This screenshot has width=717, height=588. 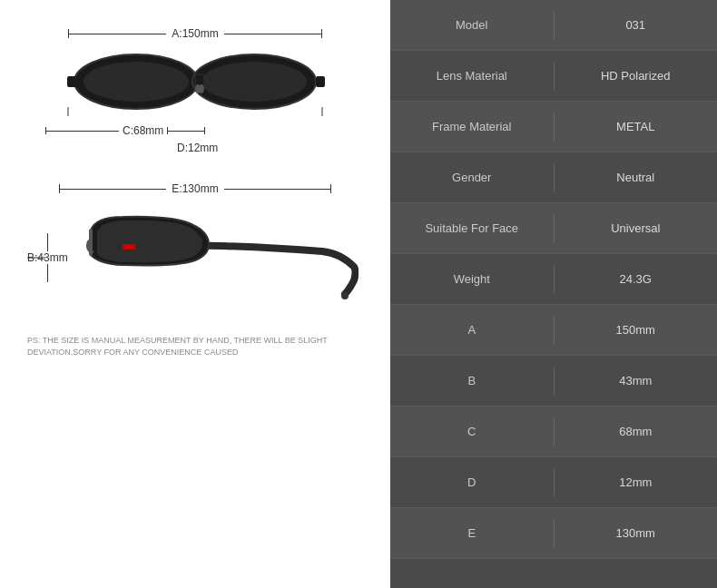 What do you see at coordinates (554, 330) in the screenshot?
I see `spec-row: A150mm` at bounding box center [554, 330].